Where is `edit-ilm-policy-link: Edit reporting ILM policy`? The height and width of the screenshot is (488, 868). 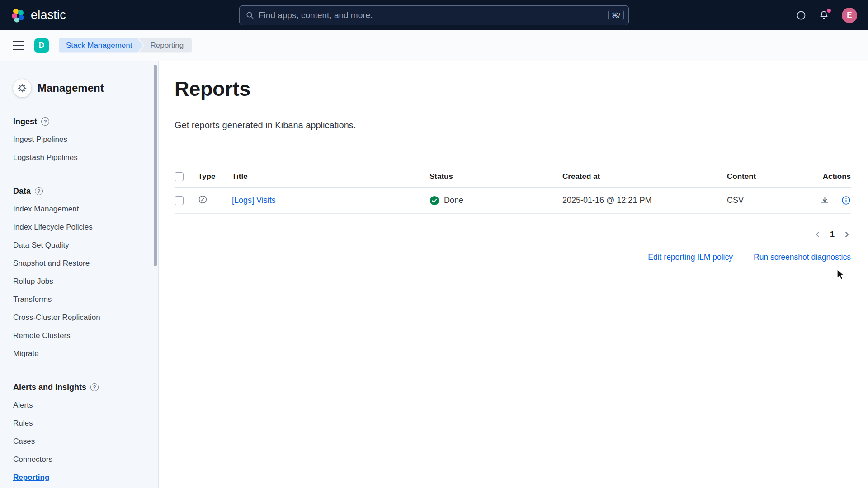 edit-ilm-policy-link: Edit reporting ILM policy is located at coordinates (690, 257).